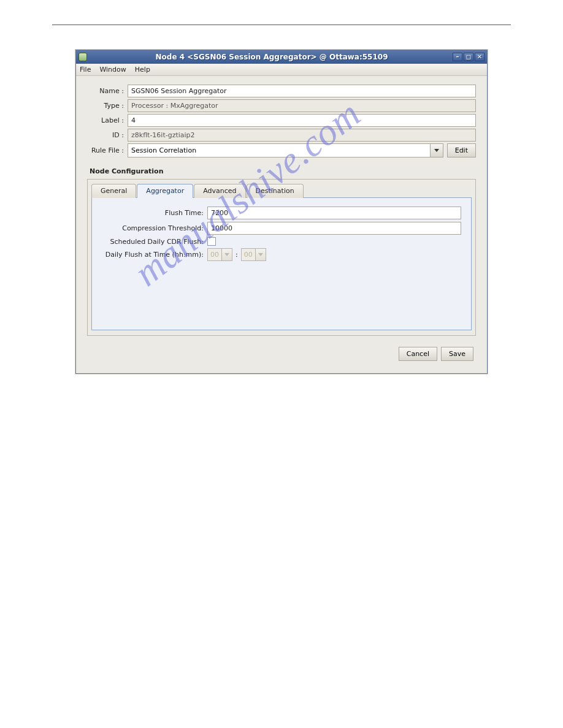 This screenshot has height=728, width=563. Describe the element at coordinates (85, 70) in the screenshot. I see `menu-file: File` at that location.